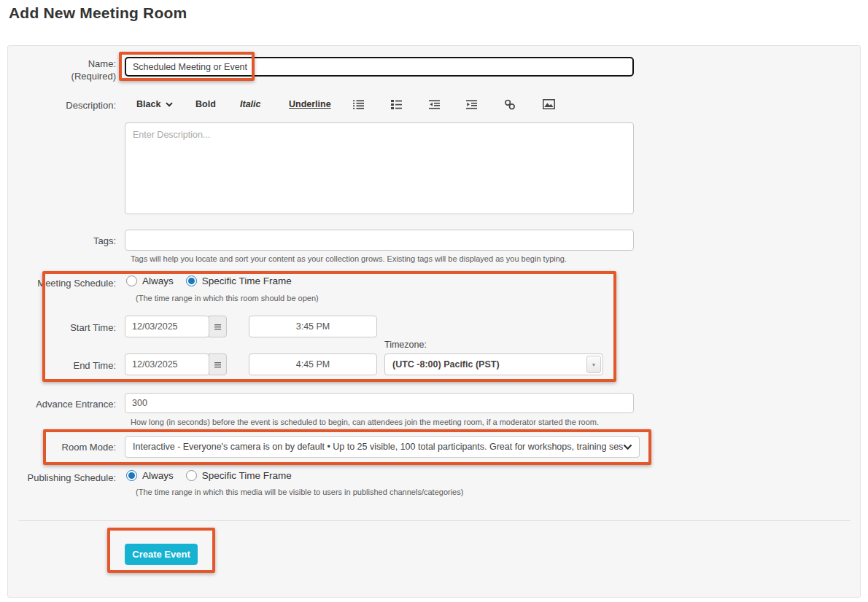  Describe the element at coordinates (379, 168) in the screenshot. I see `description-textarea` at that location.